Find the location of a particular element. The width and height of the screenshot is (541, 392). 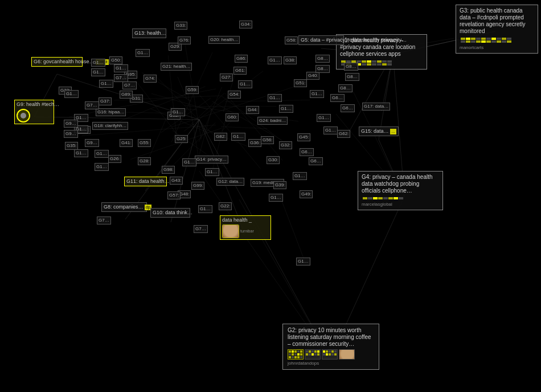

node-G16: G16: hipaa… is located at coordinates (110, 112).